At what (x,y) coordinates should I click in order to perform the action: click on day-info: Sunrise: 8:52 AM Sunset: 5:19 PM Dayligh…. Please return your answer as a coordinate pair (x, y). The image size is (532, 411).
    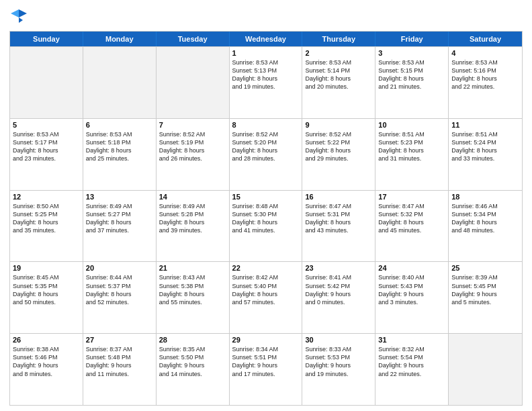
    Looking at the image, I should click on (193, 146).